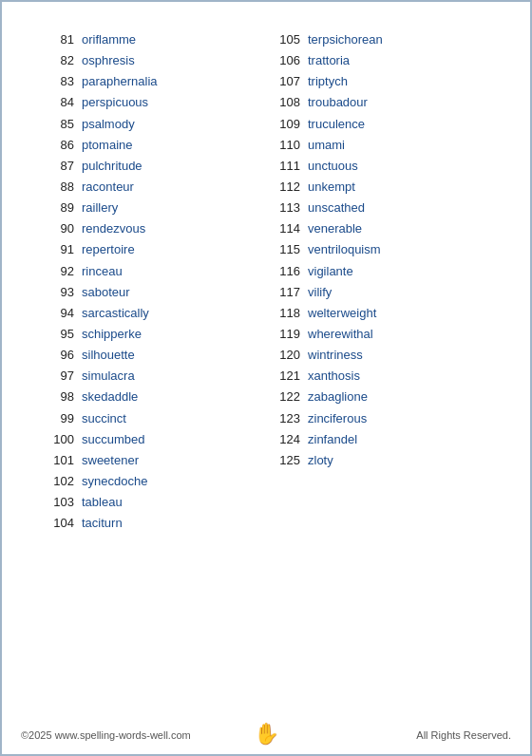  What do you see at coordinates (112, 166) in the screenshot?
I see `word-label: pulchritude` at bounding box center [112, 166].